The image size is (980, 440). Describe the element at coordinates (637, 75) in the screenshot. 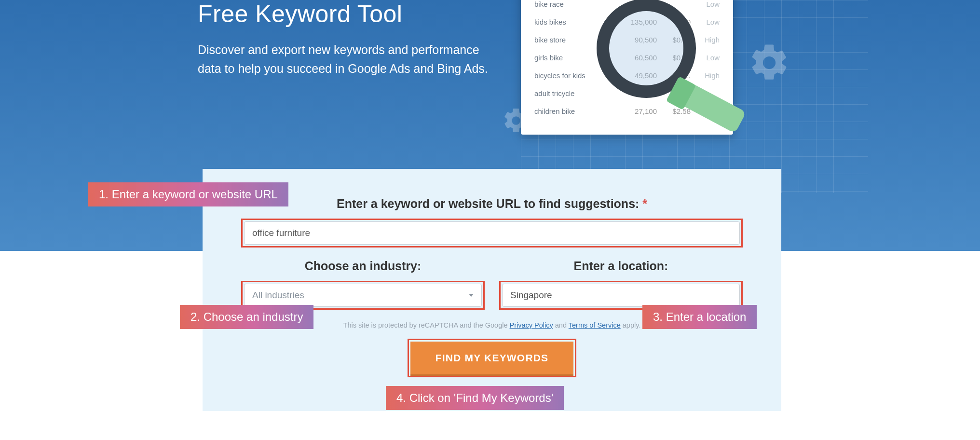

I see `volume-cell: 49,500` at that location.